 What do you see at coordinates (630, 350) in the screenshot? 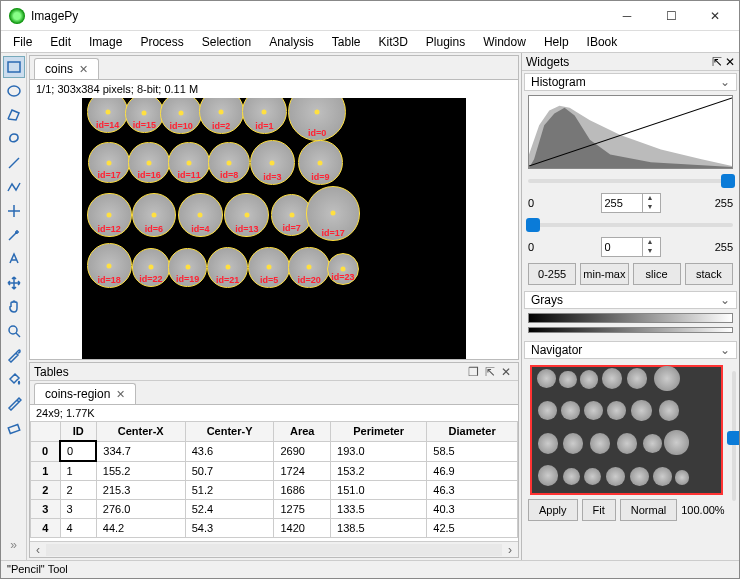
I see `navigator-section-header: Navigator ⌄` at bounding box center [630, 350].